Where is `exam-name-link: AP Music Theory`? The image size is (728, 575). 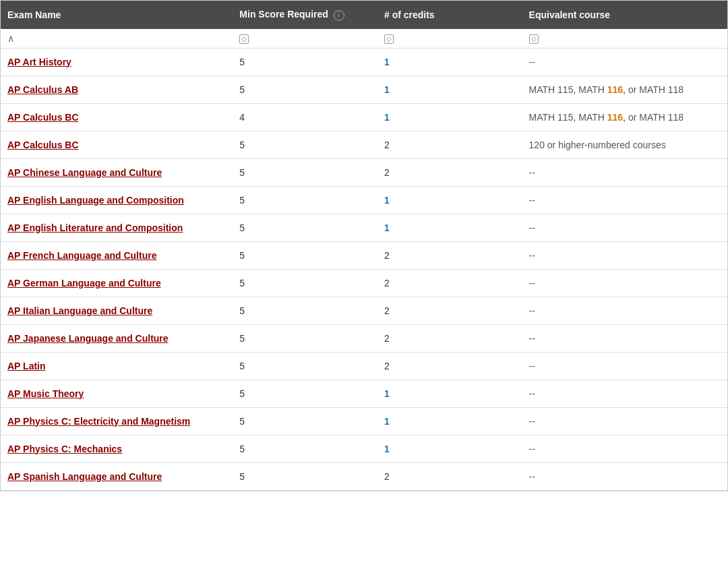 exam-name-link: AP Music Theory is located at coordinates (46, 394).